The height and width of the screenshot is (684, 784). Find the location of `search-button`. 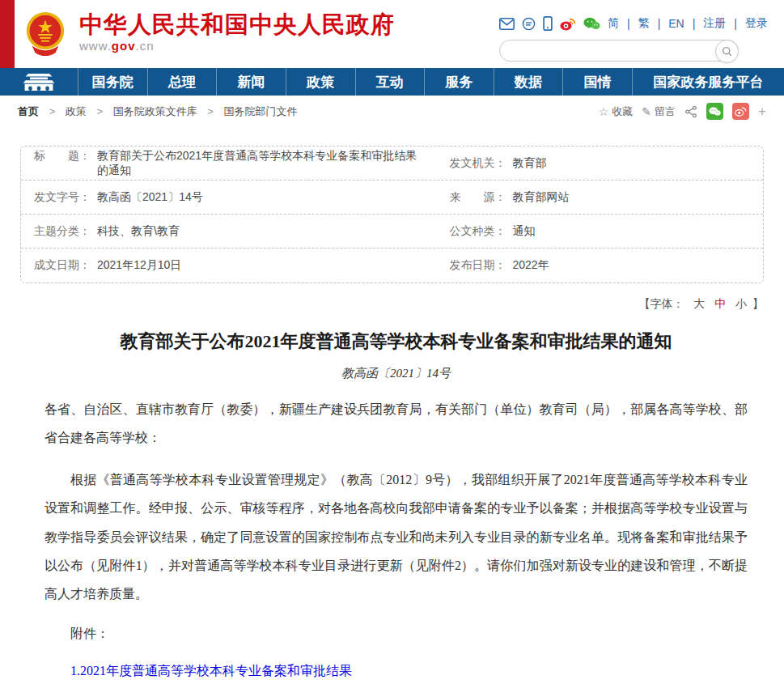

search-button is located at coordinates (727, 52).